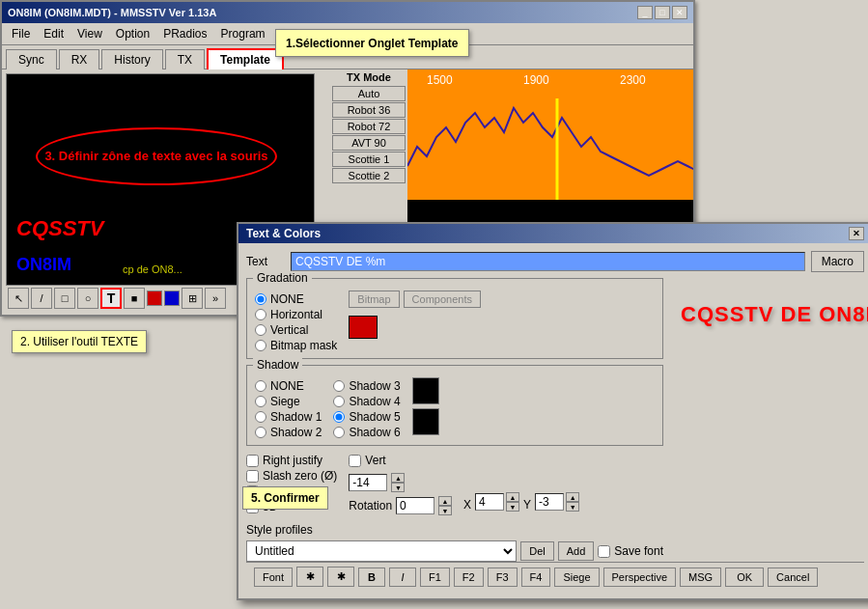  Describe the element at coordinates (369, 94) in the screenshot. I see `tx-mode-auto: Auto` at that location.